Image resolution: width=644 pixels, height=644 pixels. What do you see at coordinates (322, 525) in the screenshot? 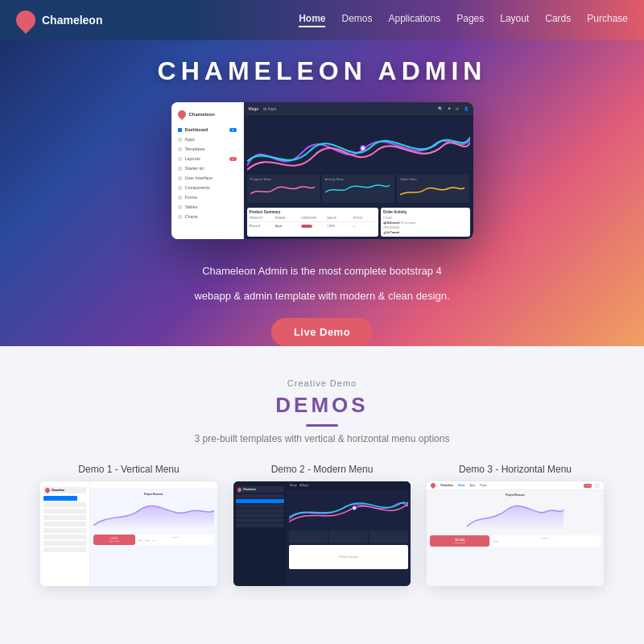
I see `demo-card-2: Demo 2 - Modern Menu Chameleon` at bounding box center [322, 525].